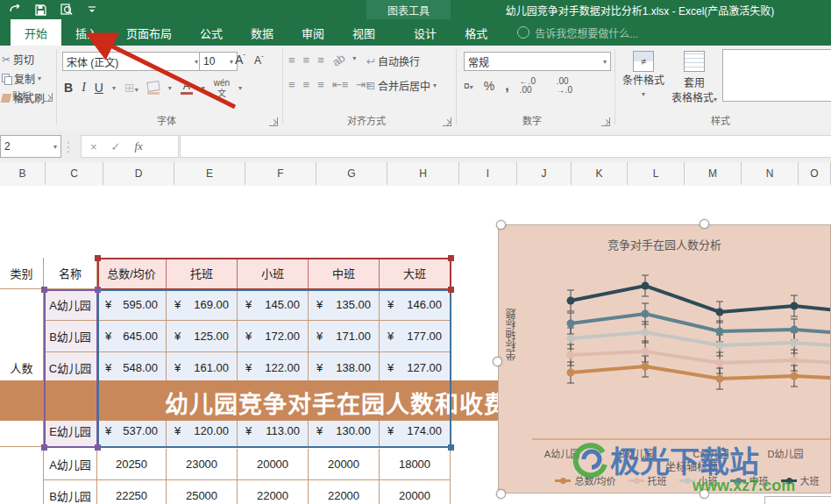 Image resolution: width=831 pixels, height=504 pixels. Describe the element at coordinates (273, 368) in the screenshot. I see `price-value-cell: ¥122.00` at that location.